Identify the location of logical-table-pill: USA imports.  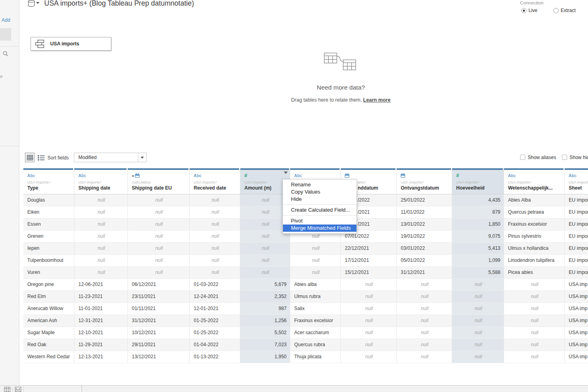
(71, 44).